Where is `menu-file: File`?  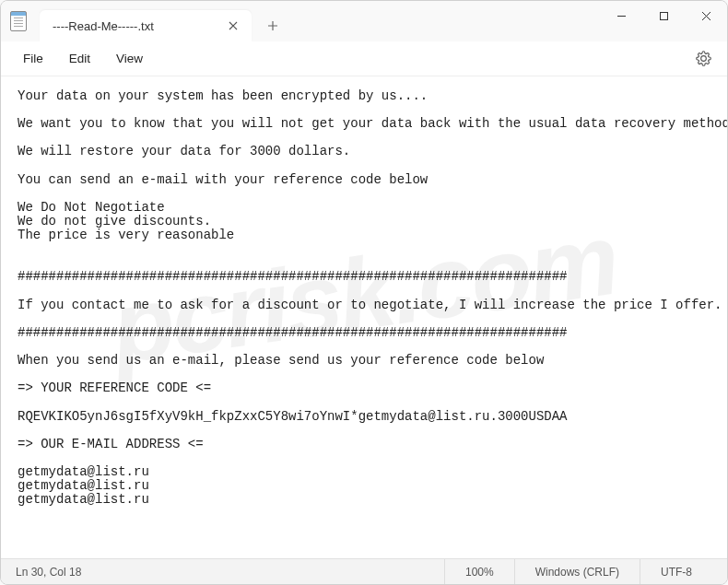
menu-file: File is located at coordinates (33, 59).